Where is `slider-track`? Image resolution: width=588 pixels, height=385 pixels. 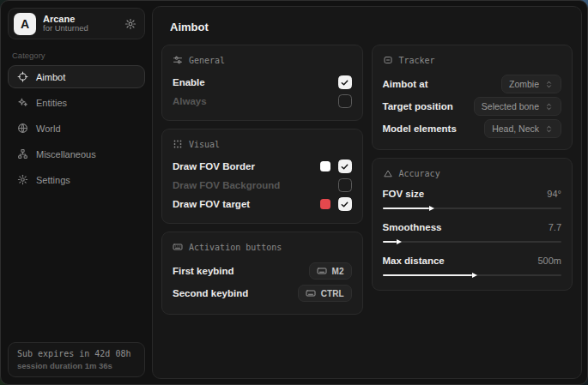
slider-track is located at coordinates (472, 242).